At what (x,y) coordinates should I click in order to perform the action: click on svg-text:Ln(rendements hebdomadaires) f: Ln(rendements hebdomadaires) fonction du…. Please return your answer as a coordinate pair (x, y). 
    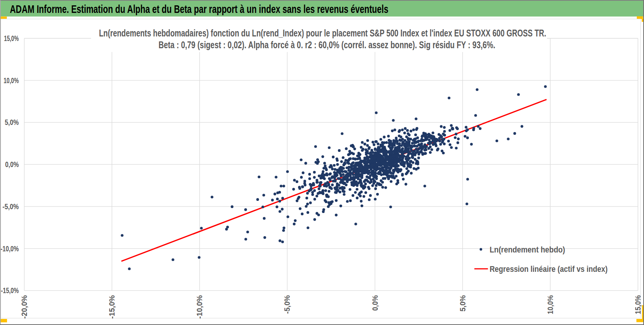
    Looking at the image, I should click on (322, 33).